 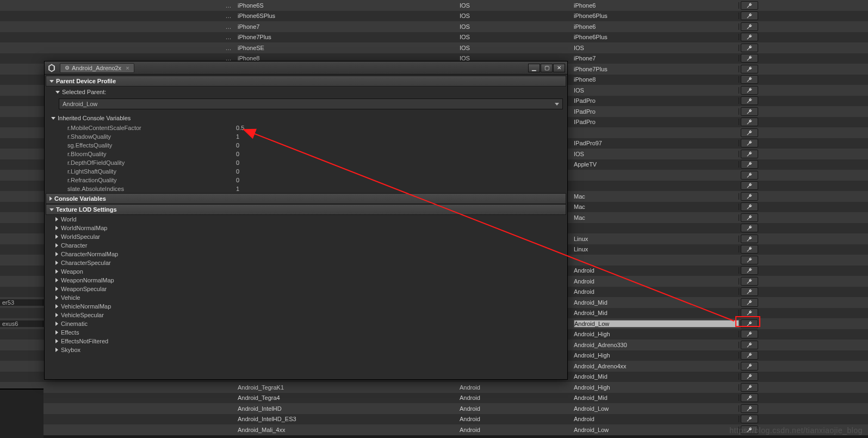 What do you see at coordinates (306, 263) in the screenshot?
I see `lod-group-row: CharacterSpecular` at bounding box center [306, 263].